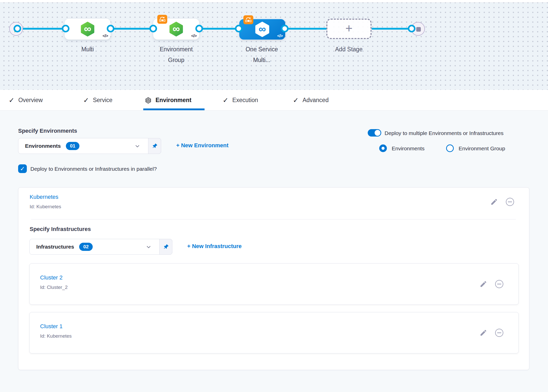 The image size is (548, 392). What do you see at coordinates (88, 49) in the screenshot?
I see `stage-label: Multi` at bounding box center [88, 49].